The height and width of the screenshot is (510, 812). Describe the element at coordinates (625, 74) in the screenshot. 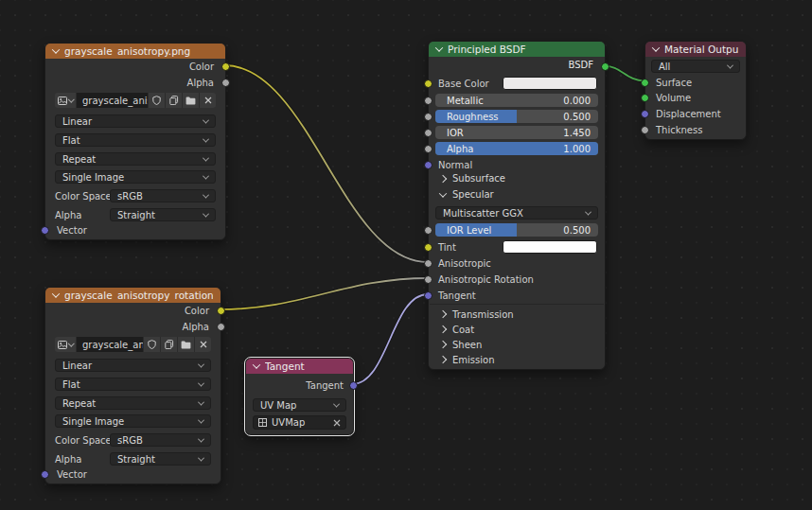

I see `link-bsdf-to-surface` at that location.